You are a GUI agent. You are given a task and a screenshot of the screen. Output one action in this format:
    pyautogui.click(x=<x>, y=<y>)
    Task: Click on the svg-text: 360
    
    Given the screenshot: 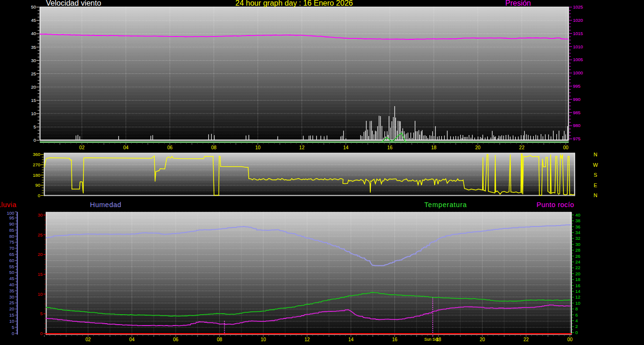 What is the action you would take?
    pyautogui.click(x=36, y=154)
    